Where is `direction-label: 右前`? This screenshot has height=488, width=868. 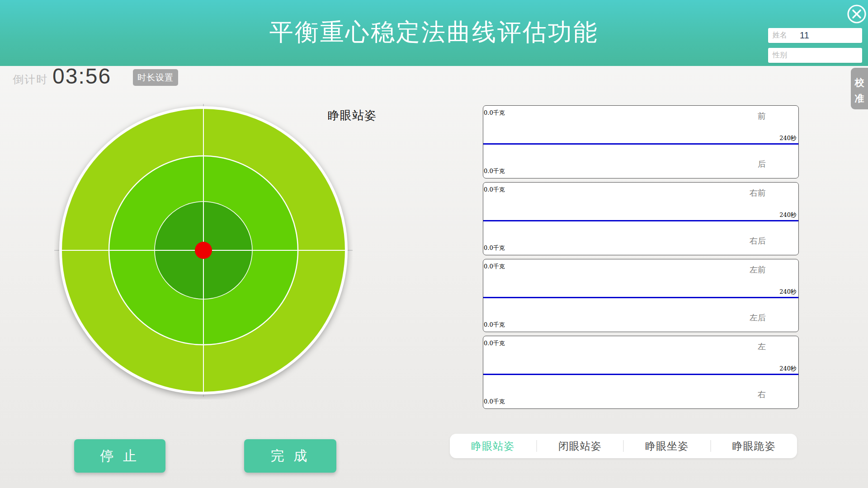 direction-label: 右前 is located at coordinates (758, 193).